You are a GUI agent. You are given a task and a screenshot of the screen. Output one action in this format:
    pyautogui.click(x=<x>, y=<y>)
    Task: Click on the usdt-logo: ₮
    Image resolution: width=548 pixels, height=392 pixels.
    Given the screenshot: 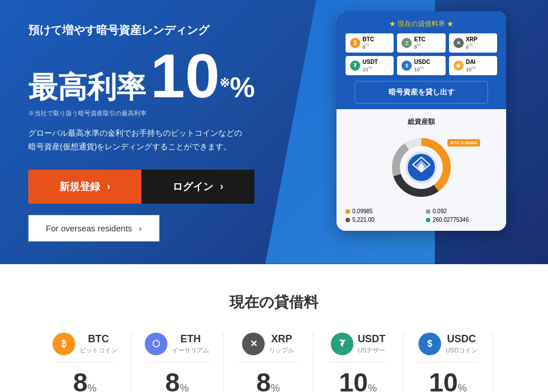 What is the action you would take?
    pyautogui.click(x=342, y=344)
    